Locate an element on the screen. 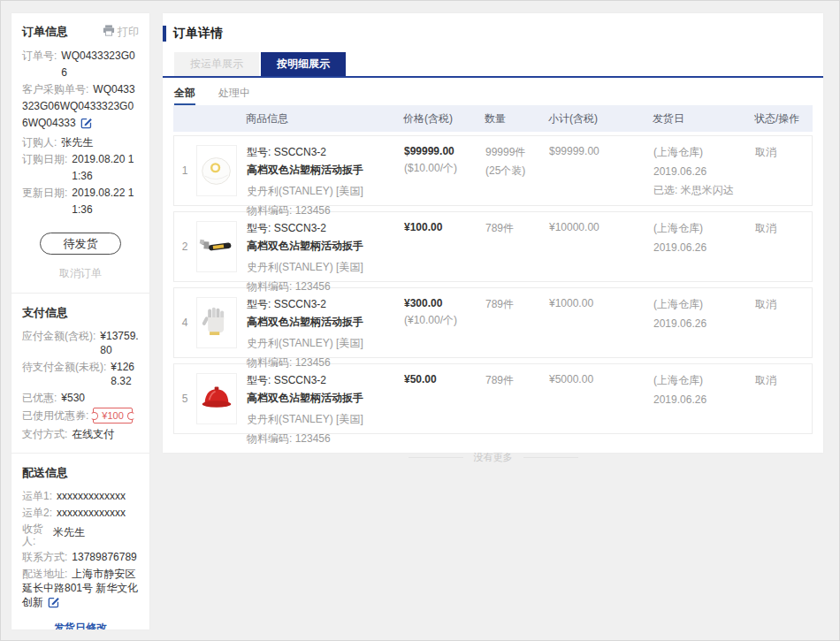 The height and width of the screenshot is (641, 840). cancel-order-button: 取消订单 is located at coordinates (80, 274).